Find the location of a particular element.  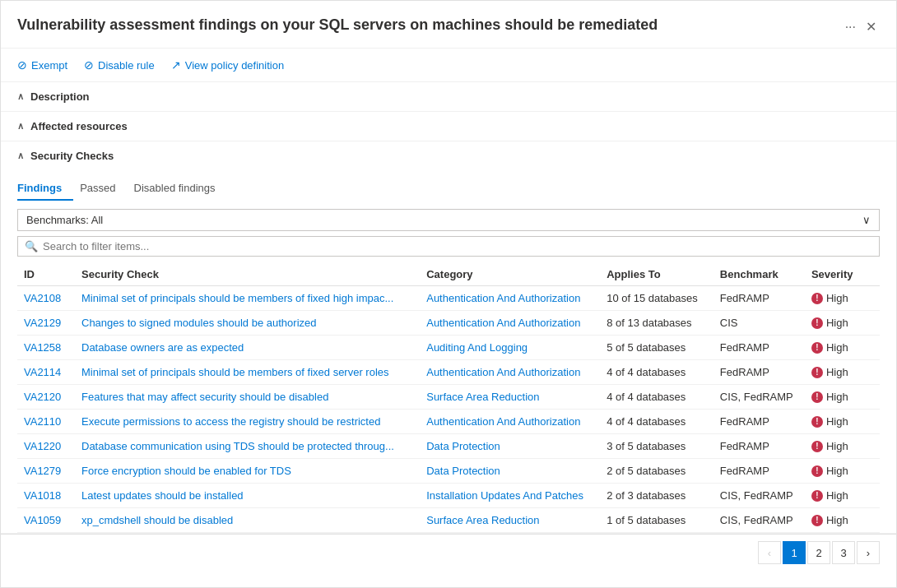

benchmark-filter-row: Benchmarks: All ∨ is located at coordinates (448, 220).